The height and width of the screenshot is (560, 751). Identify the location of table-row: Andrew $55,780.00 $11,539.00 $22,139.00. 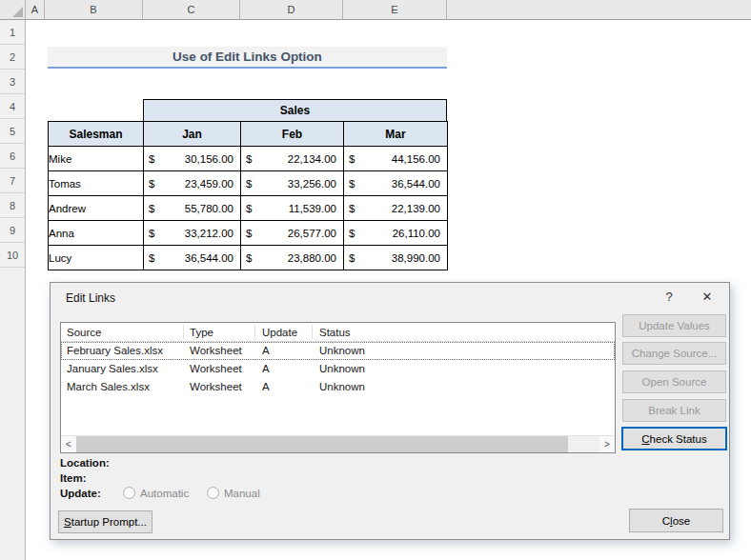
(248, 209).